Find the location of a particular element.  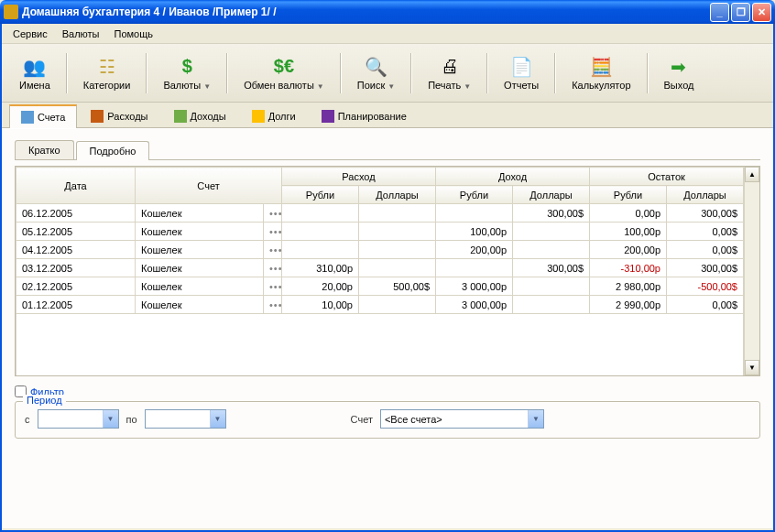

cell-date: 04.12.2005 is located at coordinates (76, 250).